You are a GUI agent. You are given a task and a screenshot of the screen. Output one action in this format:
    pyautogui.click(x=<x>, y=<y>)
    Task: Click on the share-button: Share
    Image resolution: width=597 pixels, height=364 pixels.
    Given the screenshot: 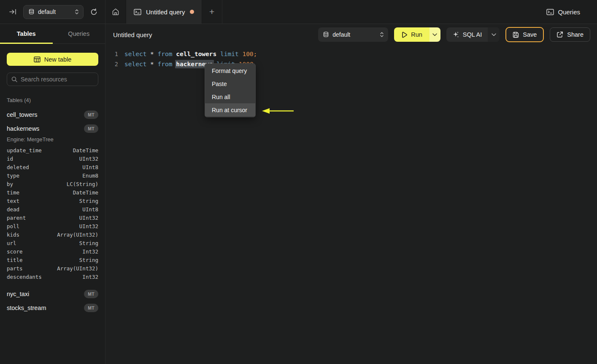 What is the action you would take?
    pyautogui.click(x=570, y=35)
    